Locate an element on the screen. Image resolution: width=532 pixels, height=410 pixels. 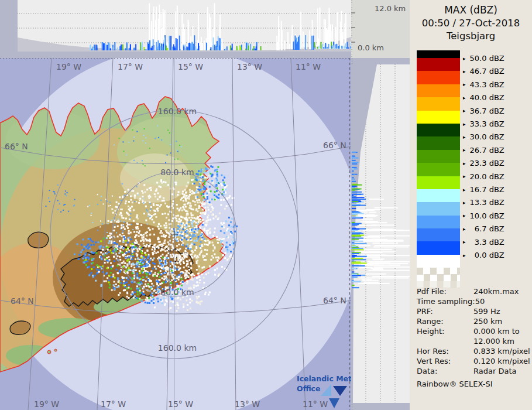
side-column: 12.0 km 0.0 km is located at coordinates (380, 205).